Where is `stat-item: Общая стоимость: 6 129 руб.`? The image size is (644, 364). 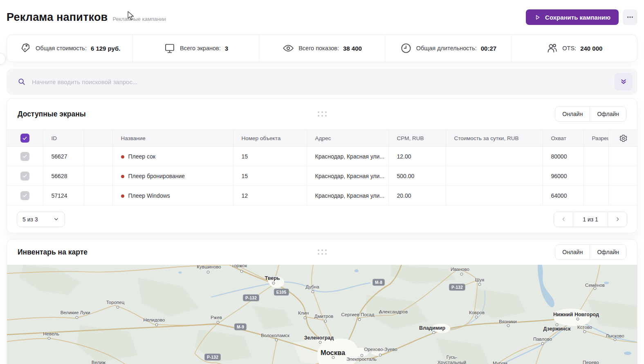
stat-item: Общая стоимость: 6 129 руб. is located at coordinates (70, 48).